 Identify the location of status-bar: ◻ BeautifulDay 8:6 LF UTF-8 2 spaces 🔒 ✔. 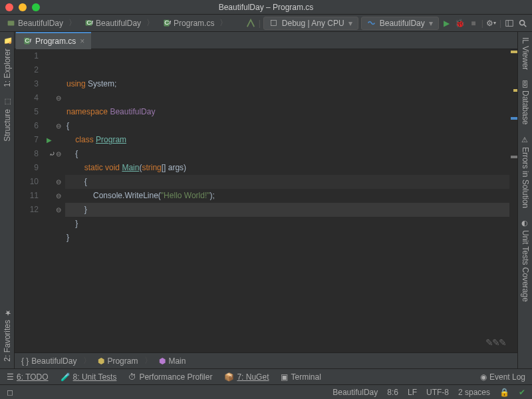
(266, 392).